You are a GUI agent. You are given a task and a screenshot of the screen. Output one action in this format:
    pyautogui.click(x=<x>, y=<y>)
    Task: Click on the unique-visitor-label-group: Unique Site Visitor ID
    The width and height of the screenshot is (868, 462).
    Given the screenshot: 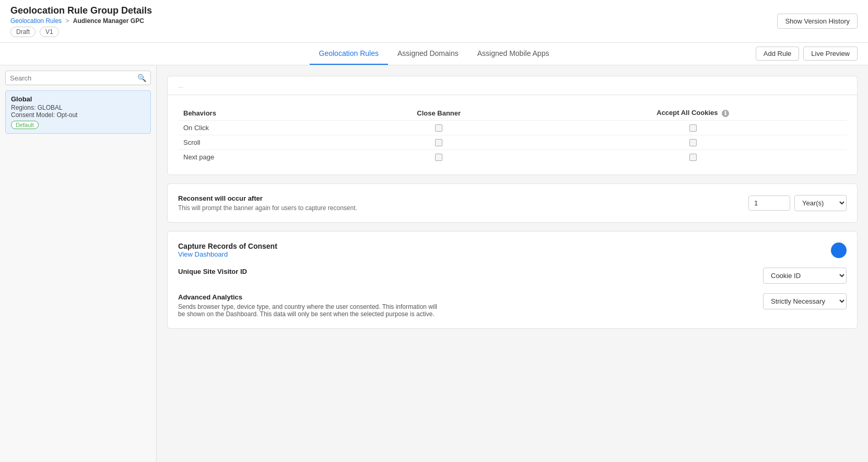 What is the action you would take?
    pyautogui.click(x=213, y=272)
    